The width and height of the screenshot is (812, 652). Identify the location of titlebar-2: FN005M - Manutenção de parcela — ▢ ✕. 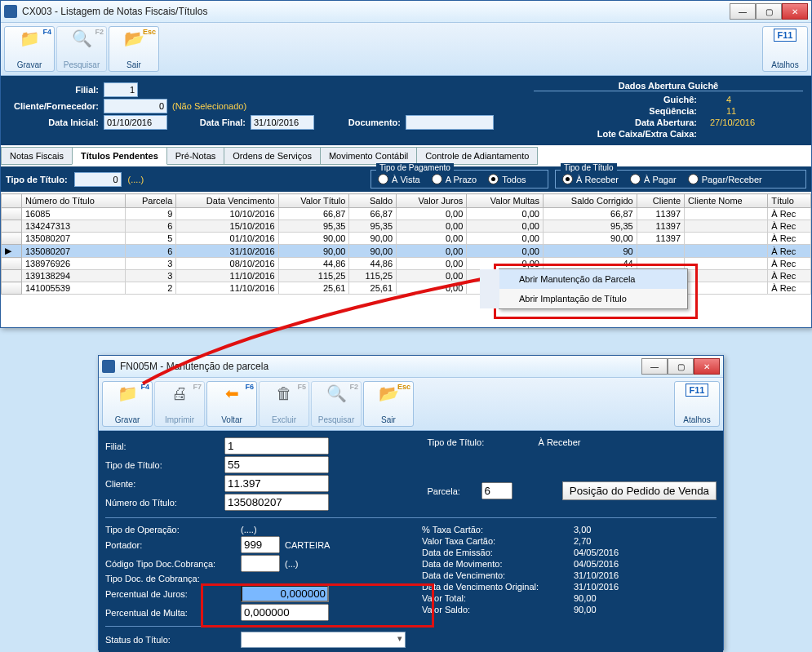
(411, 367).